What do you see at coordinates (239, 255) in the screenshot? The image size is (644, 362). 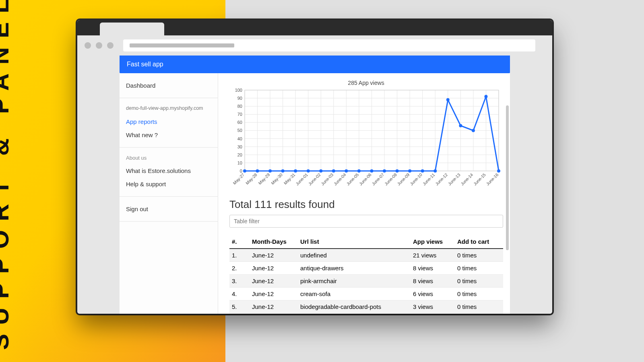 I see `table-cell-idx: 1.` at bounding box center [239, 255].